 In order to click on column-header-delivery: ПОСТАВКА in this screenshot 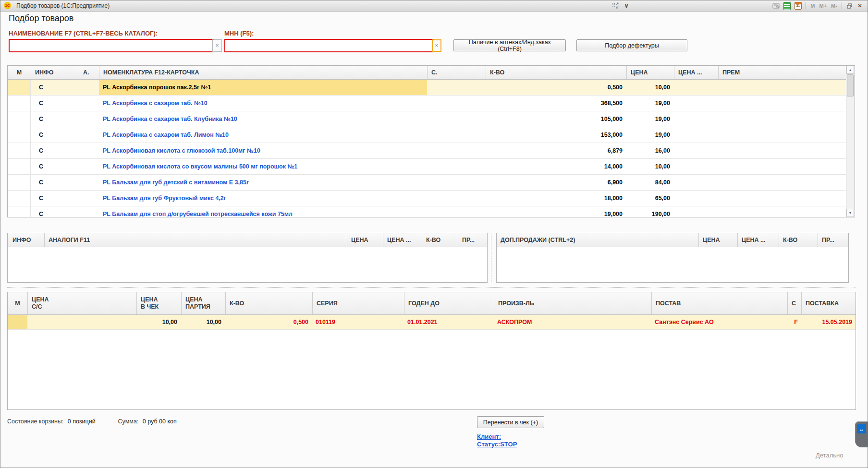, I will do `click(828, 303)`.